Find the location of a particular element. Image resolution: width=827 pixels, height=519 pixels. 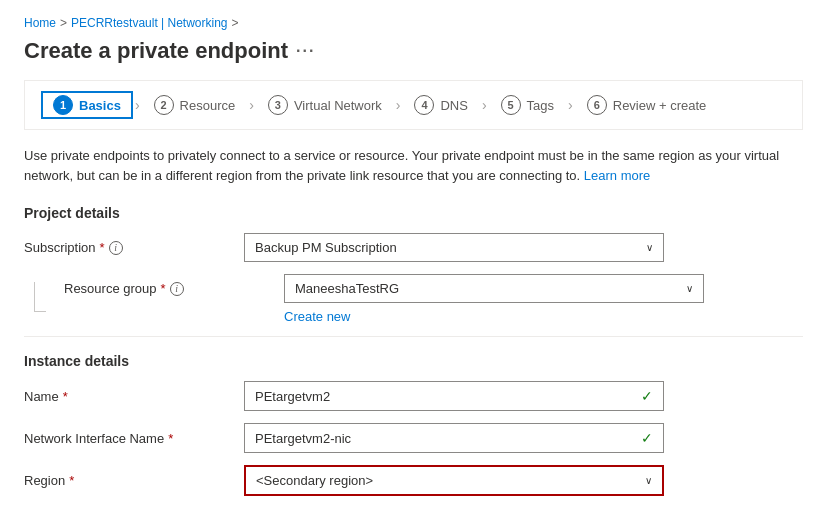

wizard-steps: 1 Basics › 2 Resource › 3 Virtual Networ… is located at coordinates (414, 105).